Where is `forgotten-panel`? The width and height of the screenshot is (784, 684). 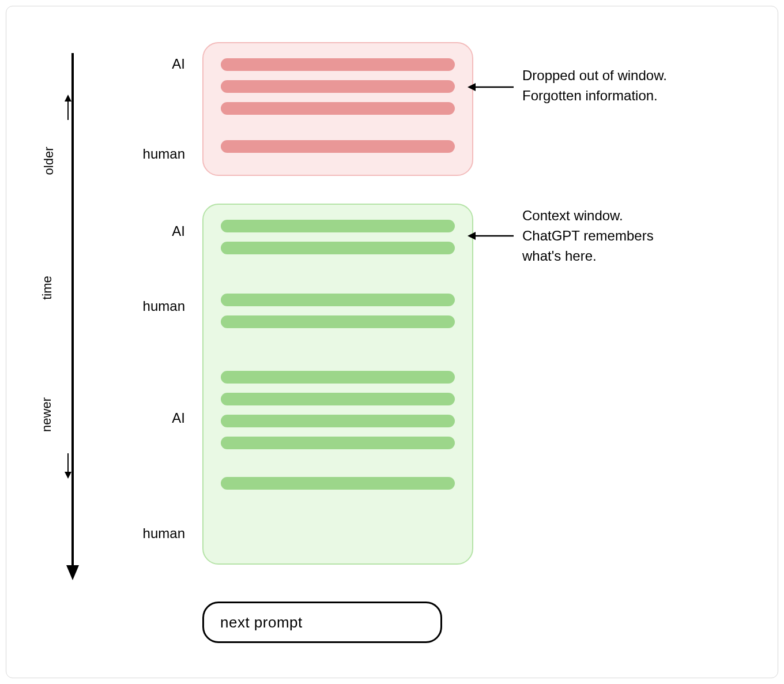 forgotten-panel is located at coordinates (338, 109).